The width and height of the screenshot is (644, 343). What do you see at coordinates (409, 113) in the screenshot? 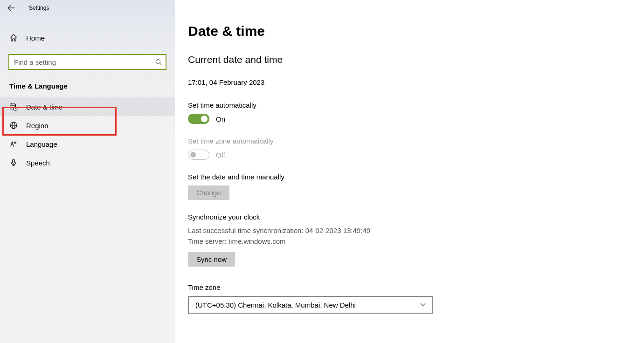
I see `setting-set-time-auto: Set time automatically On` at bounding box center [409, 113].